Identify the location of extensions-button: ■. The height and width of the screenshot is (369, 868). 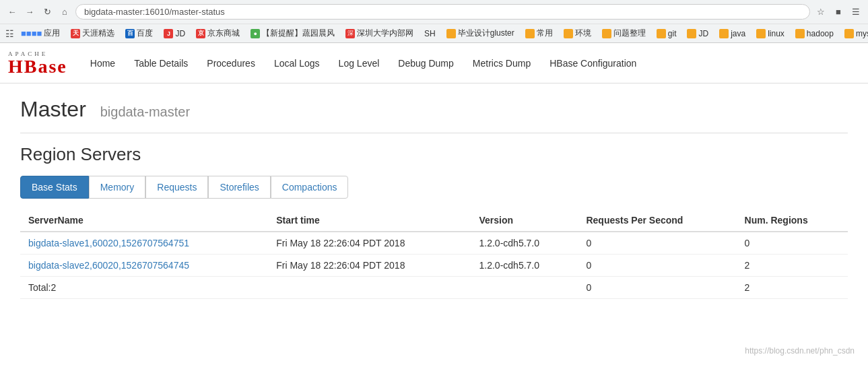
(838, 12).